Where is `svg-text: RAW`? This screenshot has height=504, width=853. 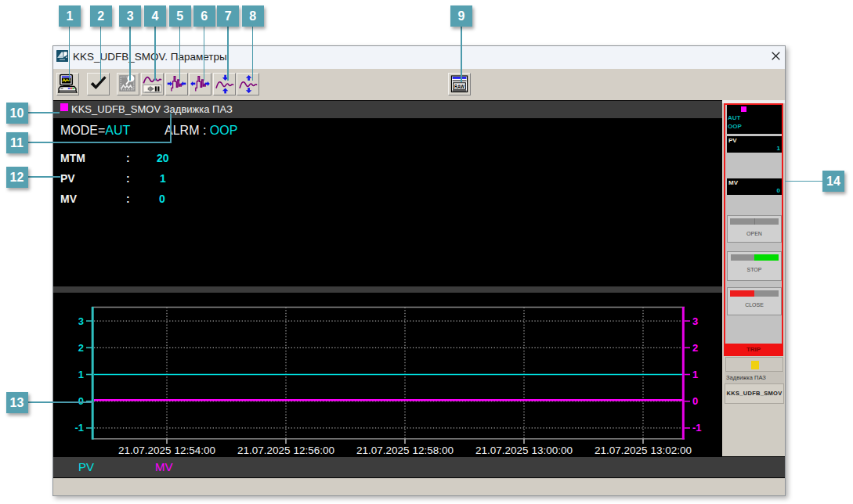 svg-text: RAW is located at coordinates (460, 86).